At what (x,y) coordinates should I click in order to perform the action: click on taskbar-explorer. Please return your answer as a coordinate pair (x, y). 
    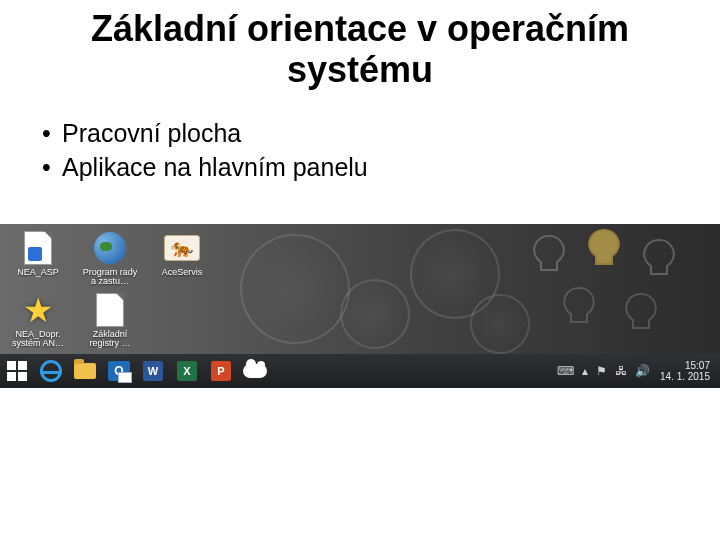
    Looking at the image, I should click on (85, 371).